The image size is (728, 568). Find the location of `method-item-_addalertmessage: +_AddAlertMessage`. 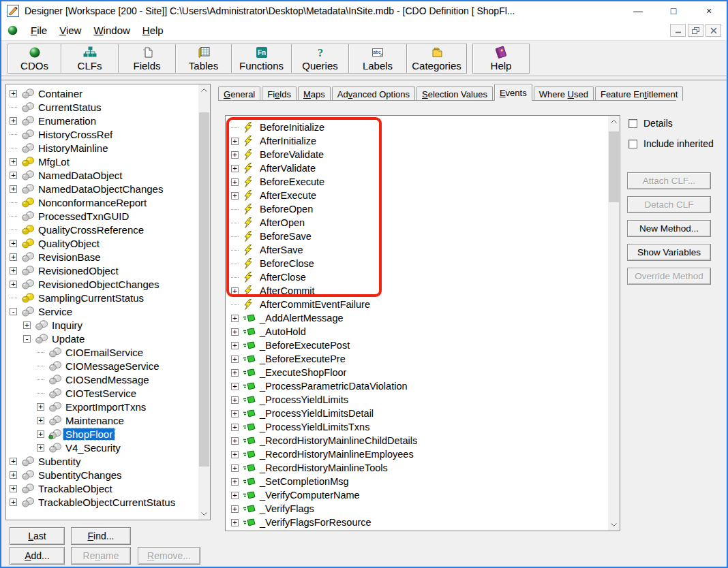

method-item-_addalertmessage: +_AddAlertMessage is located at coordinates (417, 318).